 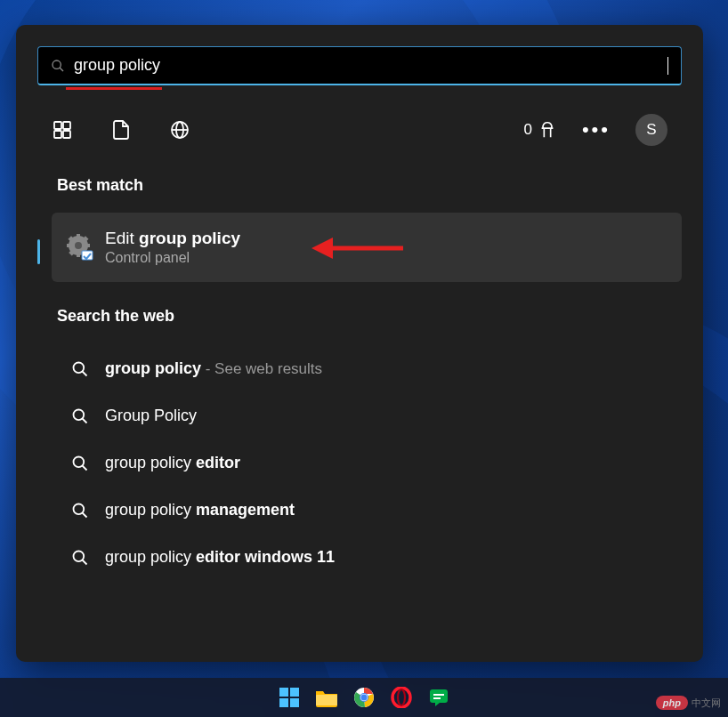 What do you see at coordinates (370, 66) in the screenshot?
I see `search-input-text: group policy` at bounding box center [370, 66].